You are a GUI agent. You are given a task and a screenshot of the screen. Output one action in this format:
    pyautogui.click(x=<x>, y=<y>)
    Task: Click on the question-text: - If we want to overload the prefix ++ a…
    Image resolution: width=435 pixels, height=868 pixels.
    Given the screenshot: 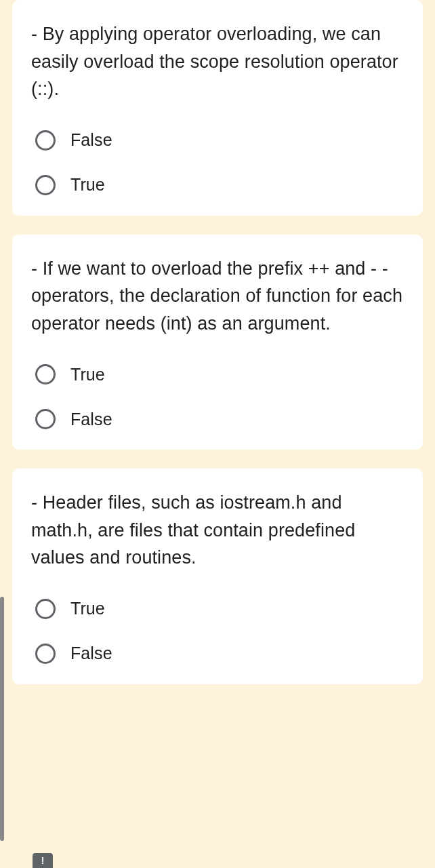 What is the action you would take?
    pyautogui.click(x=218, y=296)
    